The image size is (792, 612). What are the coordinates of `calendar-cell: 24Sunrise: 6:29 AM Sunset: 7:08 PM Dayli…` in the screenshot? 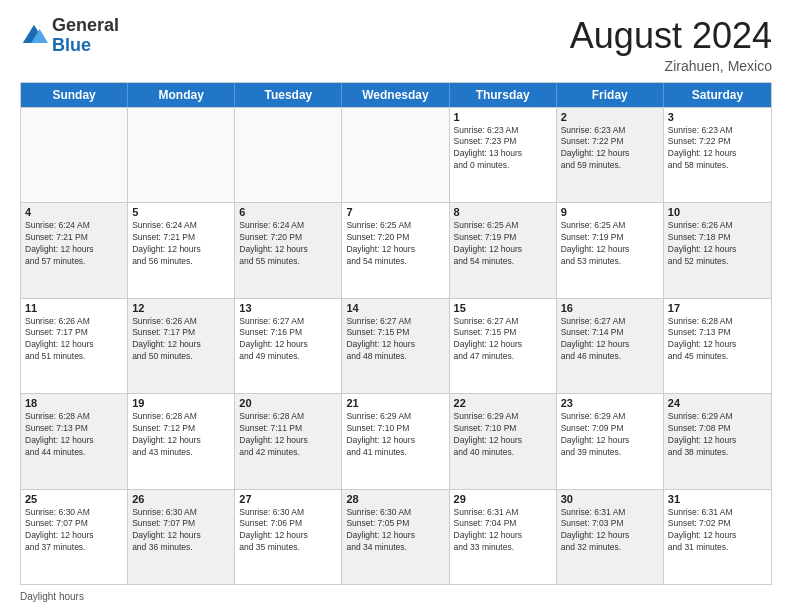 It's located at (718, 441).